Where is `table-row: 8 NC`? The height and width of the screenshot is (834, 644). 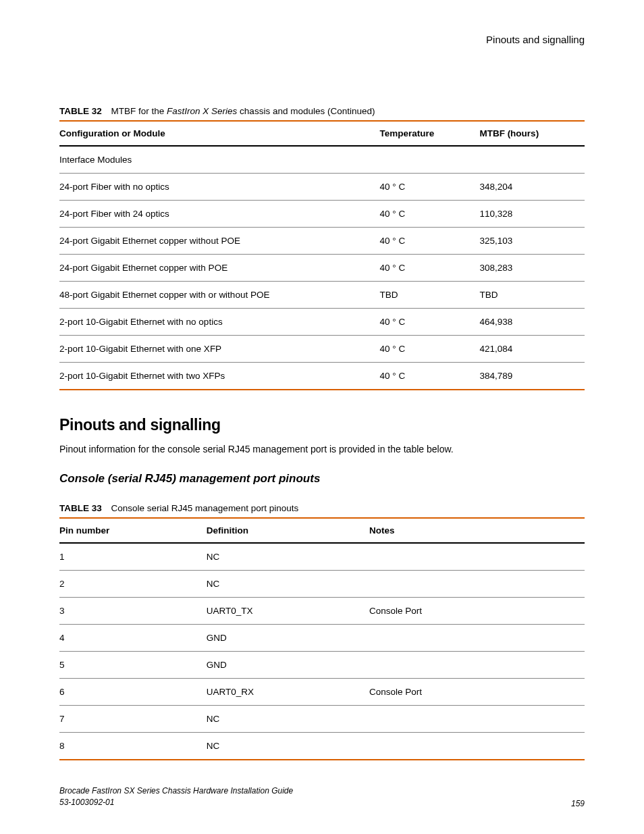
table-row: 8 NC is located at coordinates (322, 747).